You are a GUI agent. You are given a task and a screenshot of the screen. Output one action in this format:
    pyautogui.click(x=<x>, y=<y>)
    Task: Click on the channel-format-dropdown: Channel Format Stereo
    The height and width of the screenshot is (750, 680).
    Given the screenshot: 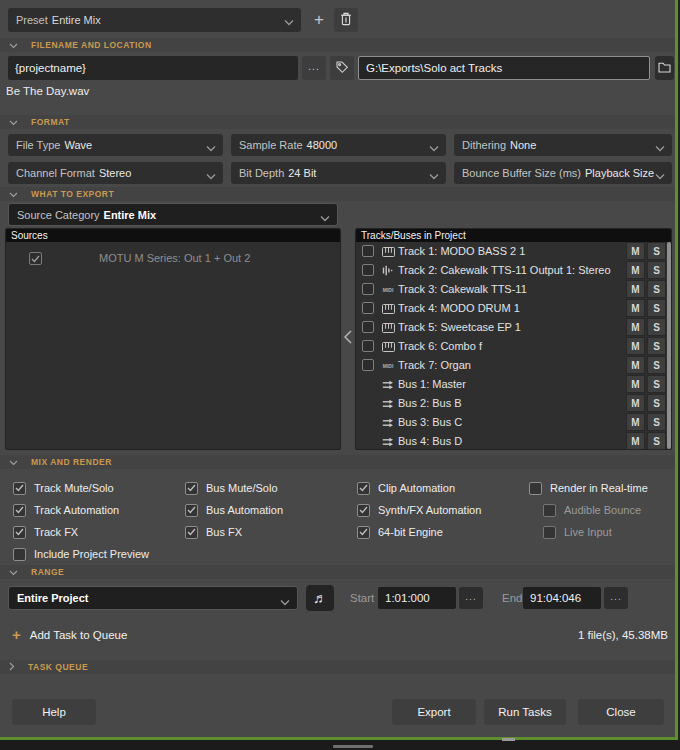 What is the action you would take?
    pyautogui.click(x=116, y=173)
    